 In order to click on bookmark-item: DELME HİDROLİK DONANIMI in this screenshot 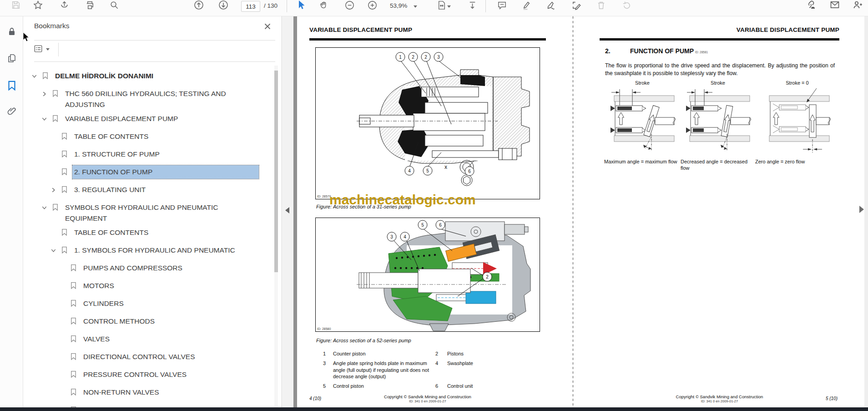, I will do `click(149, 76)`.